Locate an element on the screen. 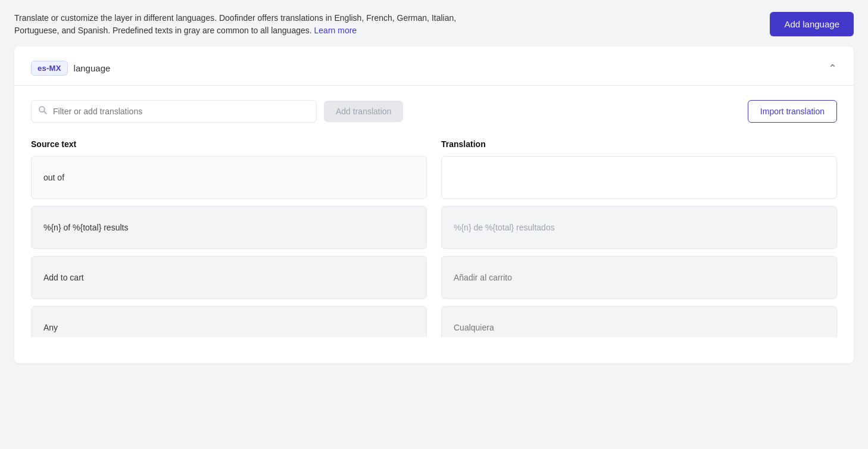  translation-input-any is located at coordinates (639, 328).